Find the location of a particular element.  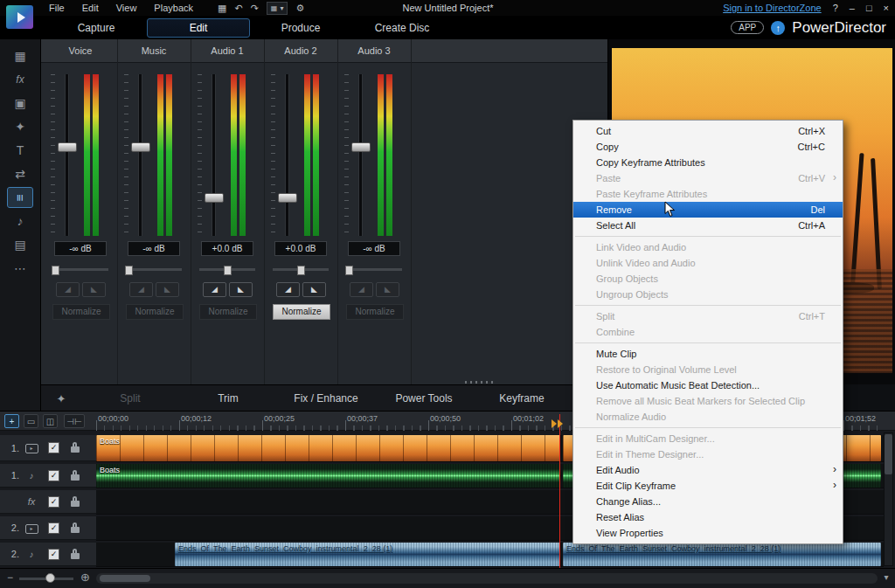

signin-link: Sign in to DirectorZone is located at coordinates (773, 8).